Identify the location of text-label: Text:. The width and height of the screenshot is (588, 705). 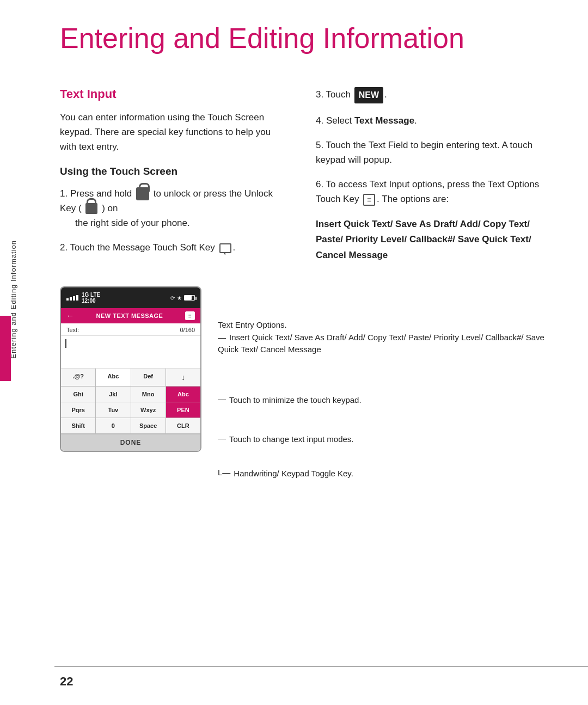
(73, 330).